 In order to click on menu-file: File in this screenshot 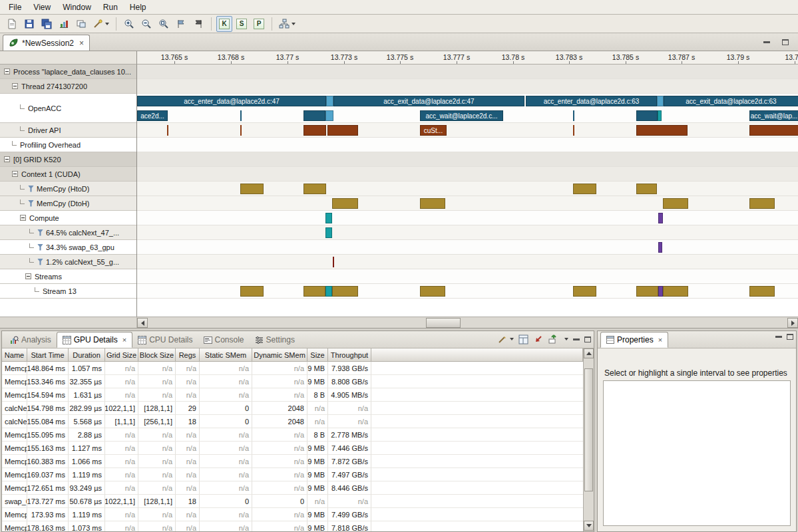, I will do `click(15, 7)`.